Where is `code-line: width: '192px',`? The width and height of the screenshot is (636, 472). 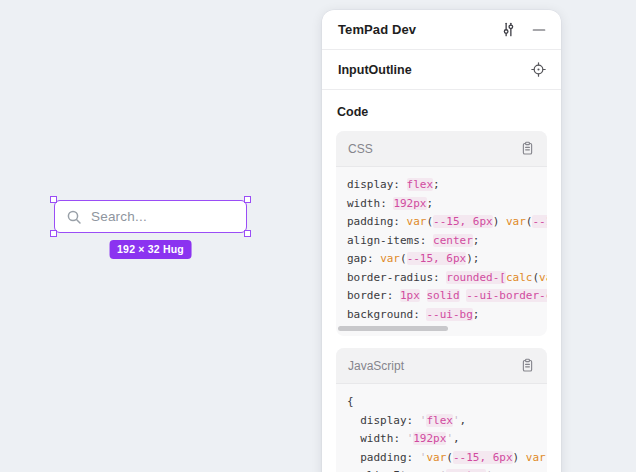
code-line: width: '192px', is located at coordinates (442, 440).